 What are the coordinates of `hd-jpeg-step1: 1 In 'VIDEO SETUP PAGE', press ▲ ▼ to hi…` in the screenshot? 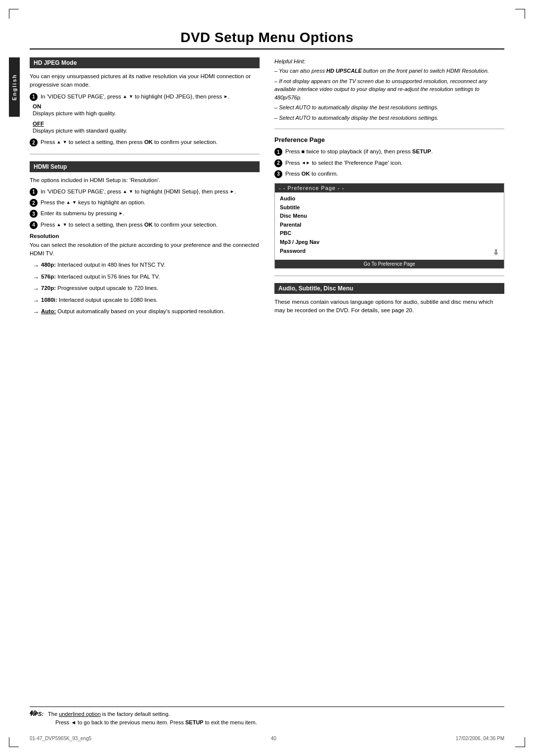 It's located at (144, 97).